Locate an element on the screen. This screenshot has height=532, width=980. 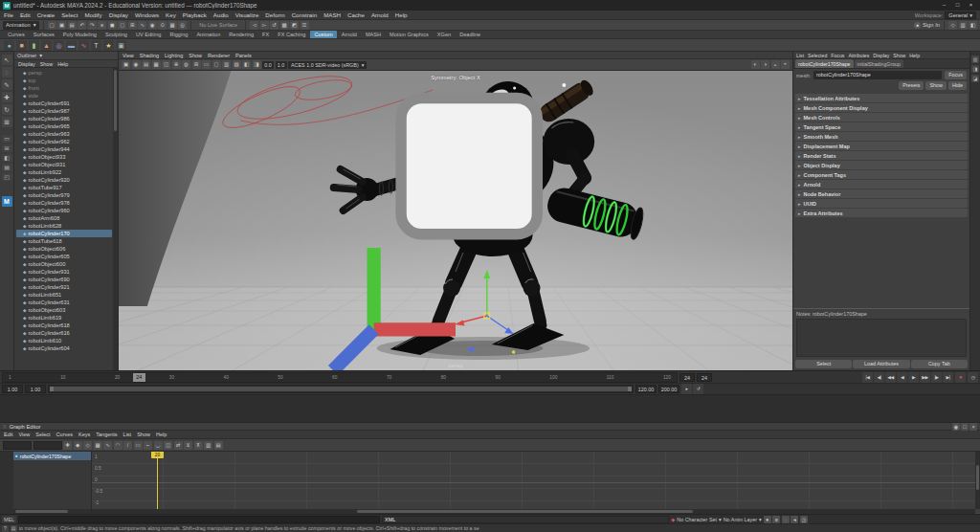
menu-item: Display is located at coordinates (119, 15).